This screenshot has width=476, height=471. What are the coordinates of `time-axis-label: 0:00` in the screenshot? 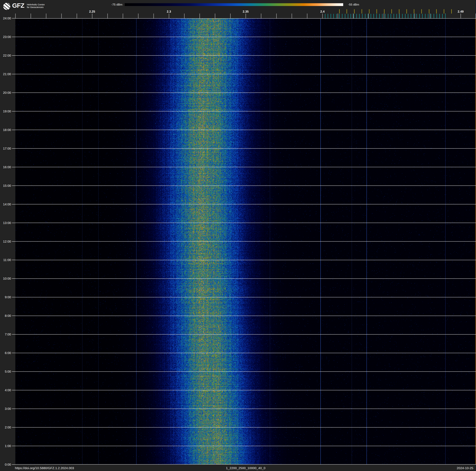 It's located at (5, 465).